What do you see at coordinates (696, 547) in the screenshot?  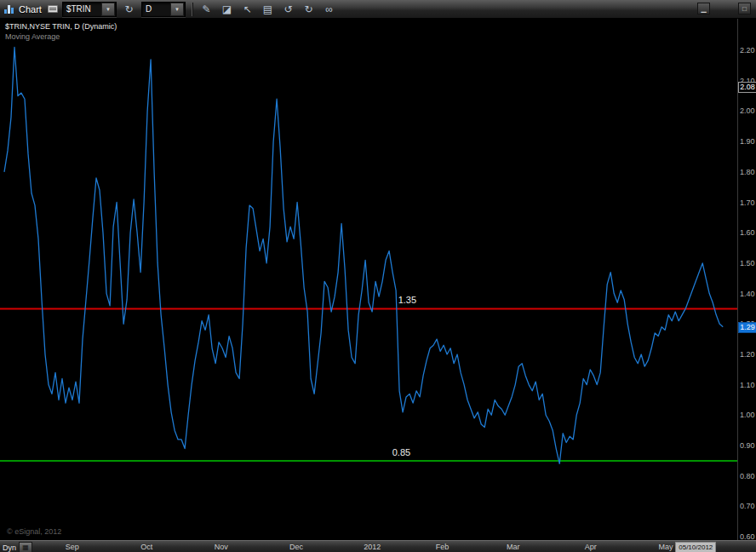 I see `cursor-date-badge: 05/10/2012` at bounding box center [696, 547].